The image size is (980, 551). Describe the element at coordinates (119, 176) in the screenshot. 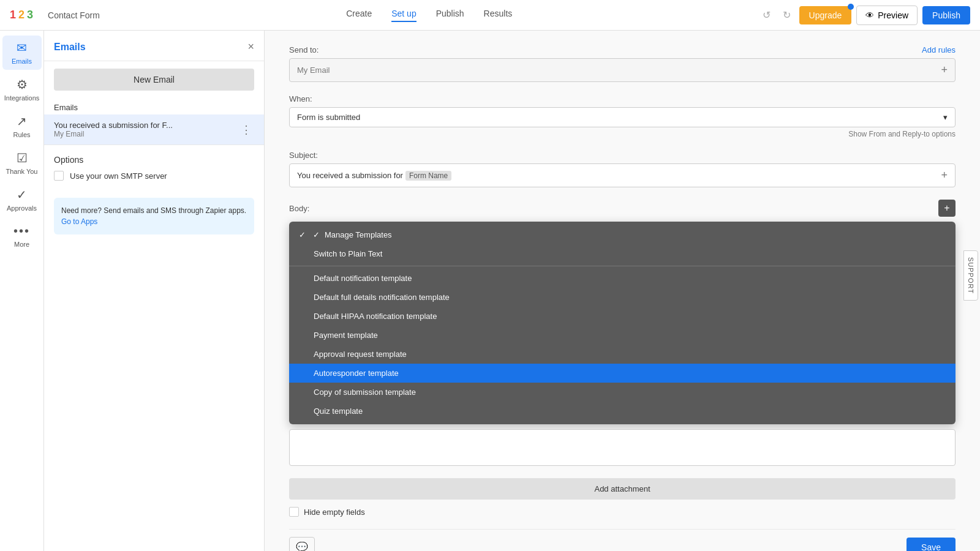

I see `smtp-label: Use your own SMTP server` at that location.